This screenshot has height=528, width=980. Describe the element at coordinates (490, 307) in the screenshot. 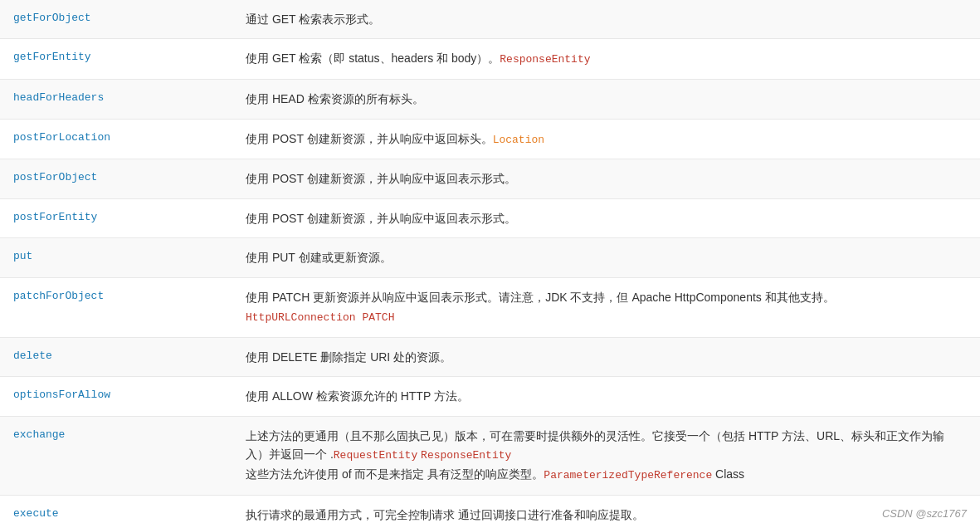

I see `table-row: patchForObject使用 PATCH 更新资源并从响应中返回表示形式。请…` at that location.